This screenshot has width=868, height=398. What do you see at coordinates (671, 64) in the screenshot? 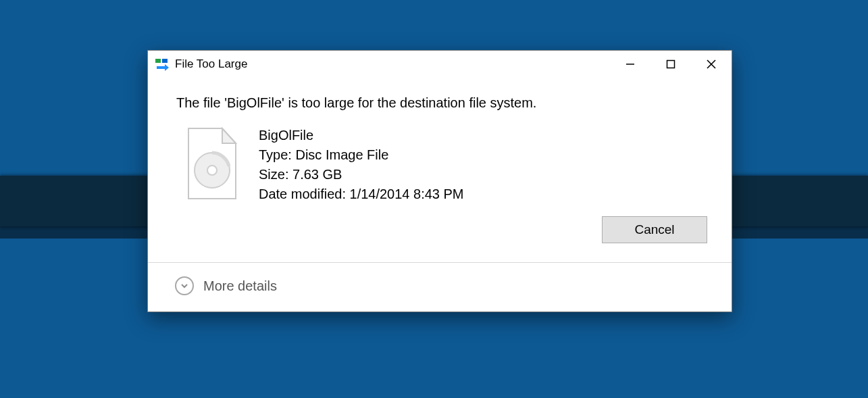
I see `maximize-button` at bounding box center [671, 64].